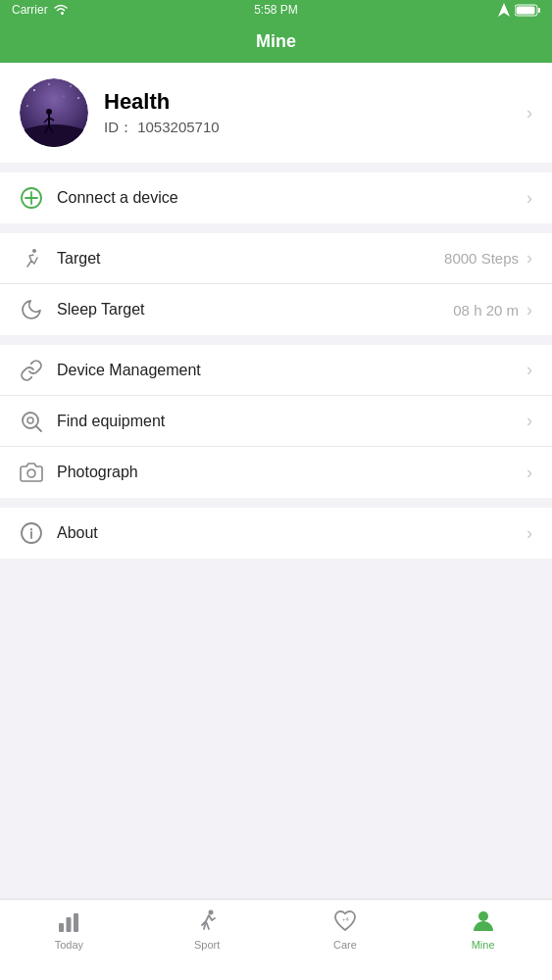  I want to click on about-icon, so click(31, 533).